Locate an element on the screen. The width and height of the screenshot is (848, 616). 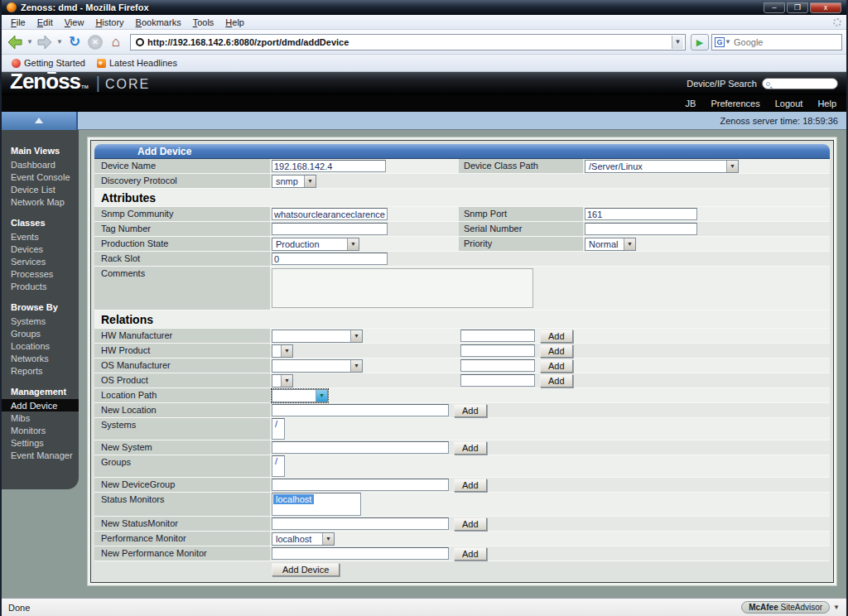
url-bar: ▼ is located at coordinates (407, 42).